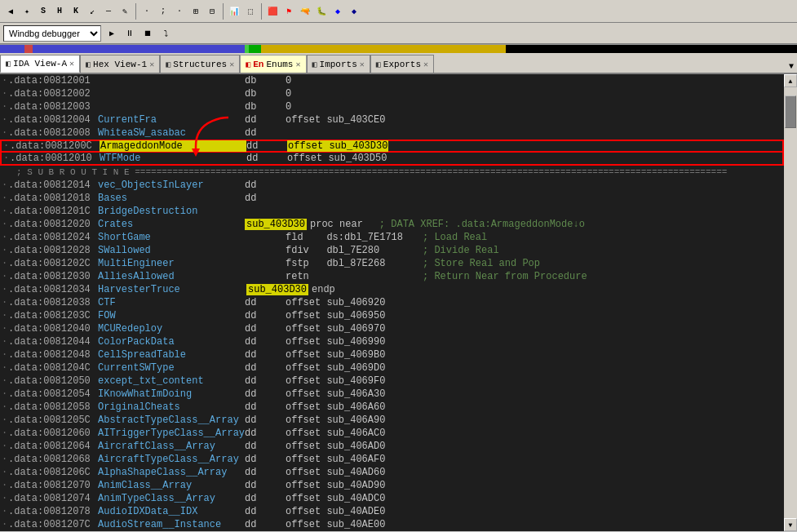  What do you see at coordinates (265, 81) in the screenshot?
I see `line-mnem: db` at bounding box center [265, 81].